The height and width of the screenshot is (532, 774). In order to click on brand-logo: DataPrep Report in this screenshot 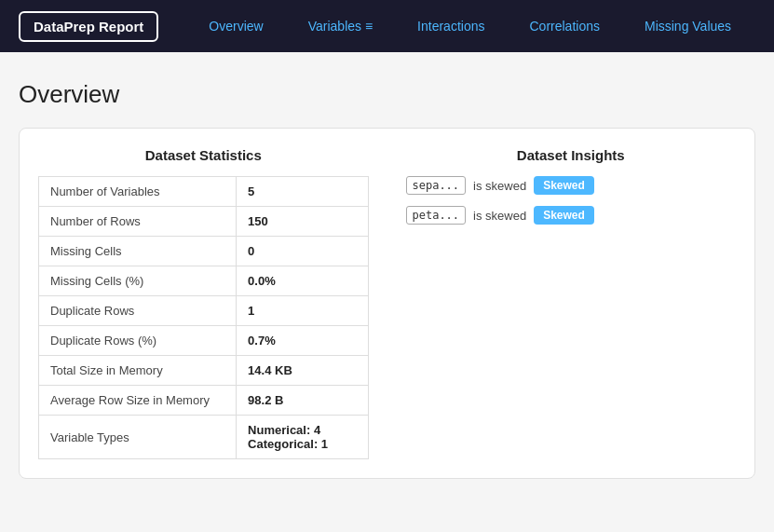, I will do `click(88, 26)`.